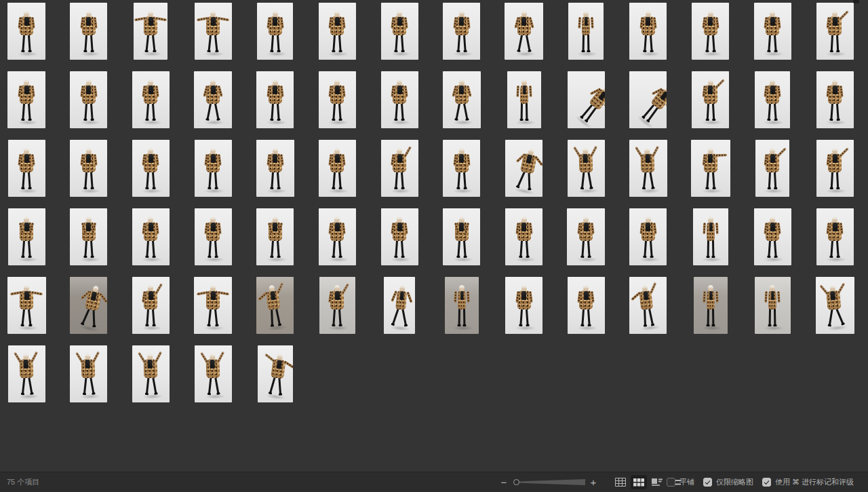 The height and width of the screenshot is (492, 868). What do you see at coordinates (504, 482) in the screenshot?
I see `zoom-out-button: −` at bounding box center [504, 482].